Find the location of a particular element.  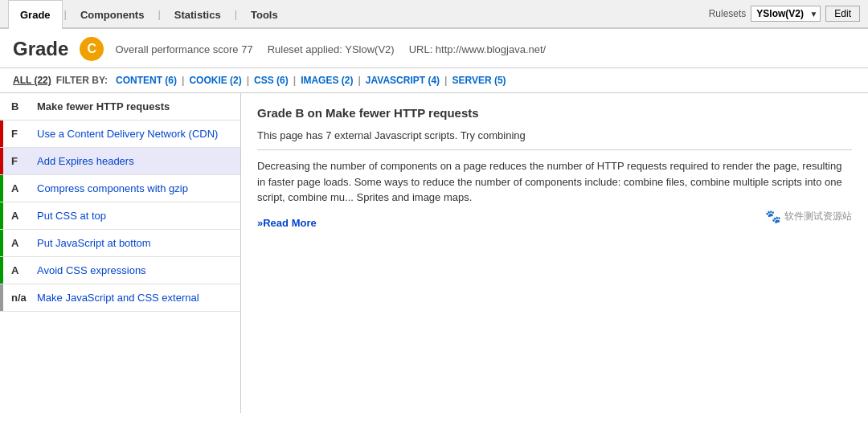

rule-row-expires: F Add Expires headers is located at coordinates (121, 161).